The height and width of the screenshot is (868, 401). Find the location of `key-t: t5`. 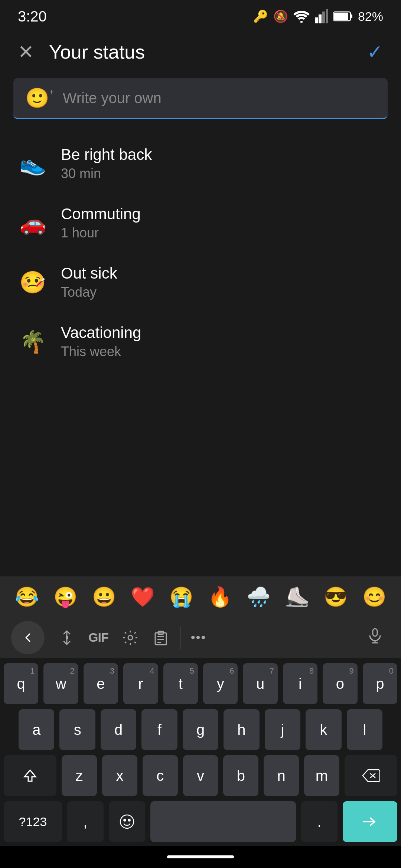

key-t: t5 is located at coordinates (180, 684).